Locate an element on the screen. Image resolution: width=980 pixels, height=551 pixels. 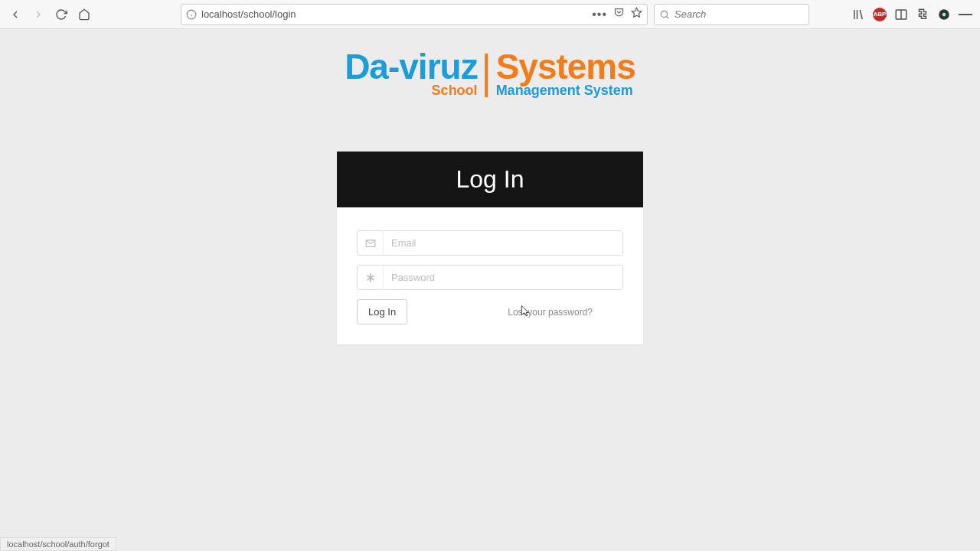
search-icon is located at coordinates (665, 15).